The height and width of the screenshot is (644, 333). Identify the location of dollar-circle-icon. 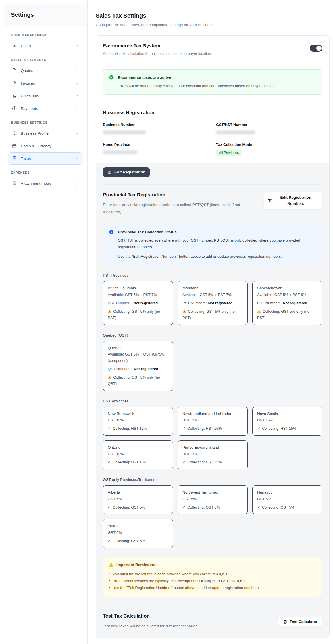
(14, 108).